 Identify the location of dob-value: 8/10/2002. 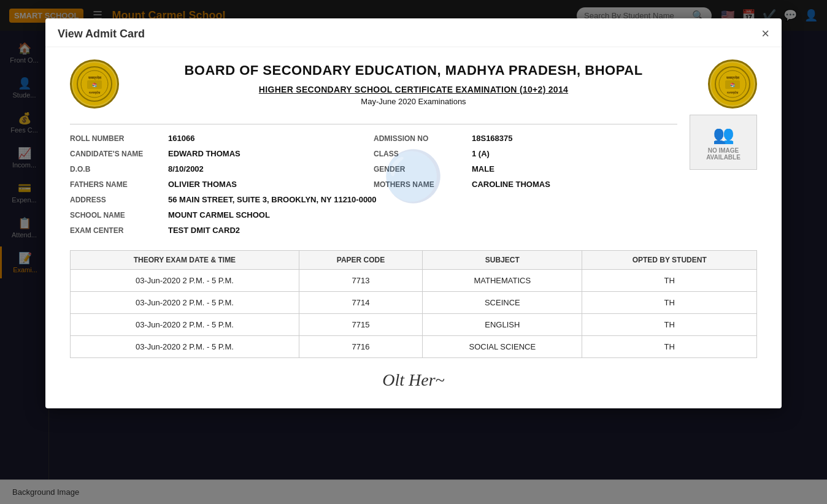
(186, 169).